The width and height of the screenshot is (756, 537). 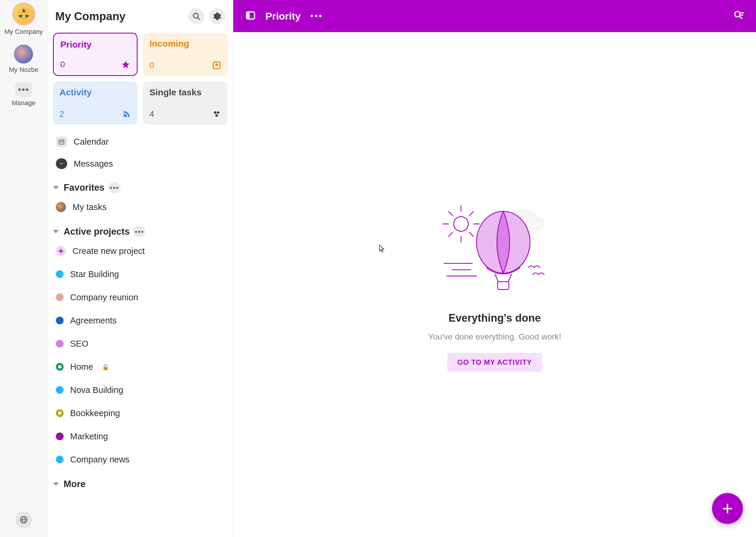 I want to click on rail-label-company: My Company, so click(x=24, y=32).